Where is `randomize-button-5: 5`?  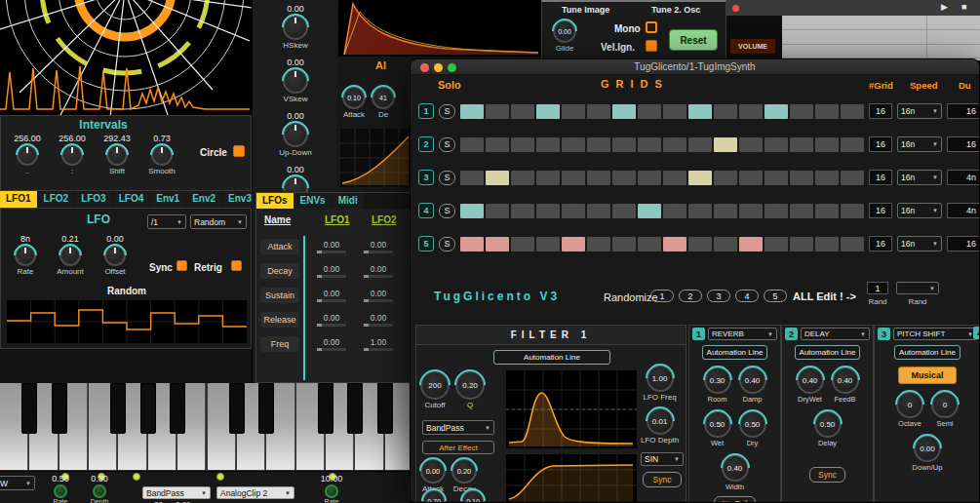 randomize-button-5: 5 is located at coordinates (775, 296).